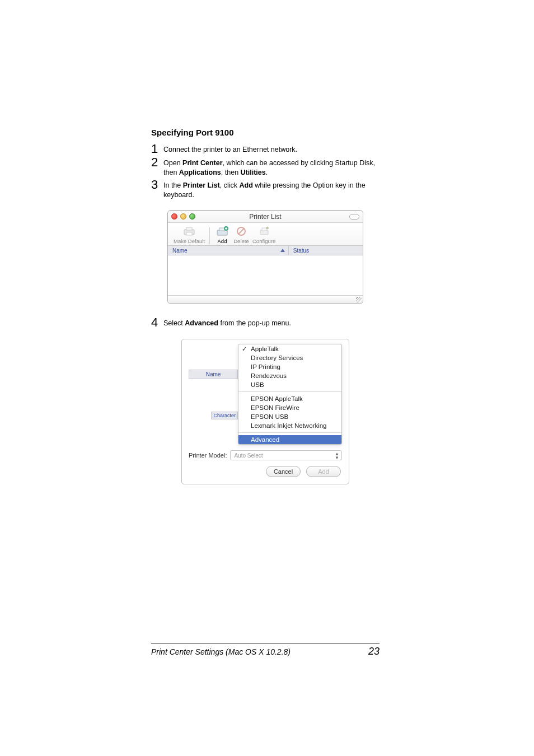 The image size is (534, 756). Describe the element at coordinates (265, 650) in the screenshot. I see `page-footer: Print Center Settings (Mac OS X 10.2.8) …` at that location.